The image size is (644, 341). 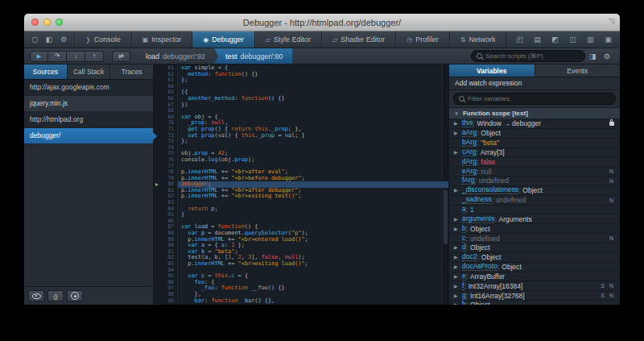 What do you see at coordinates (535, 124) in the screenshot?
I see `variable-row: ▶this:Window → debugger` at bounding box center [535, 124].